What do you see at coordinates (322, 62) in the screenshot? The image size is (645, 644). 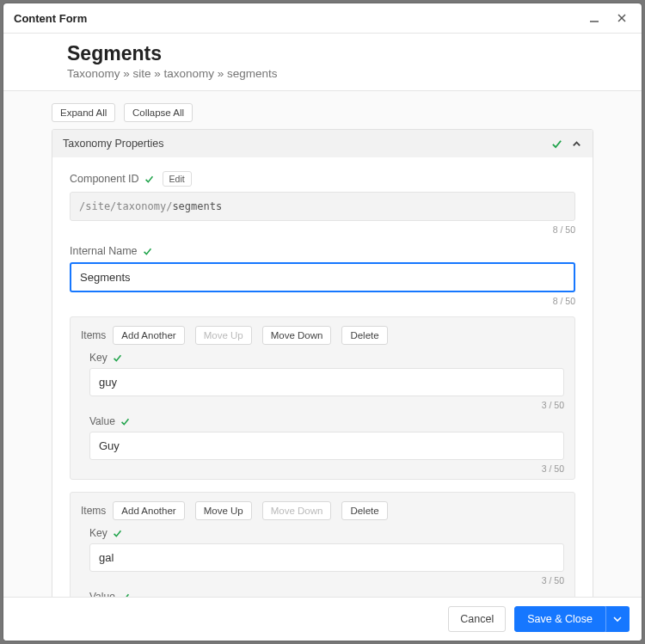 I see `page-heading: Segments Taxonomy » site » taxonomy » se…` at bounding box center [322, 62].